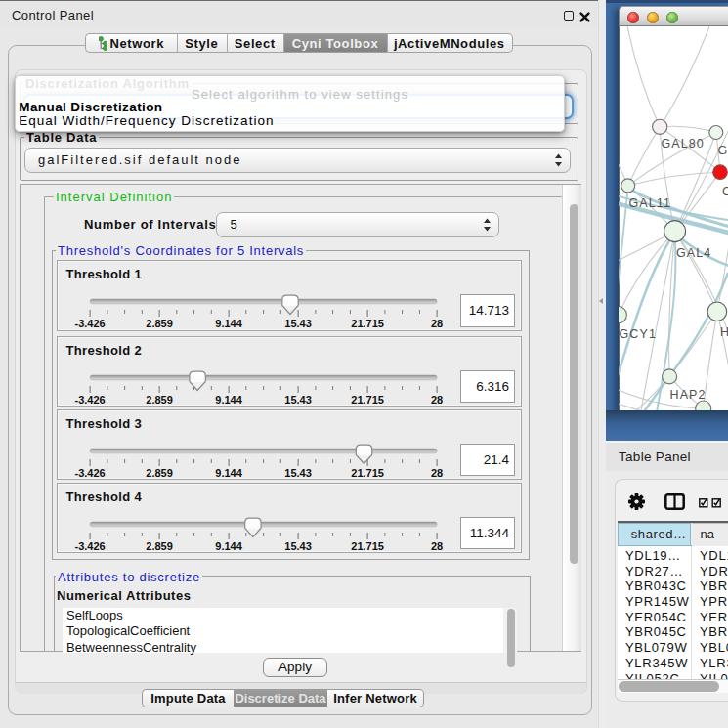  Describe the element at coordinates (724, 332) in the screenshot. I see `svg-text: H` at that location.